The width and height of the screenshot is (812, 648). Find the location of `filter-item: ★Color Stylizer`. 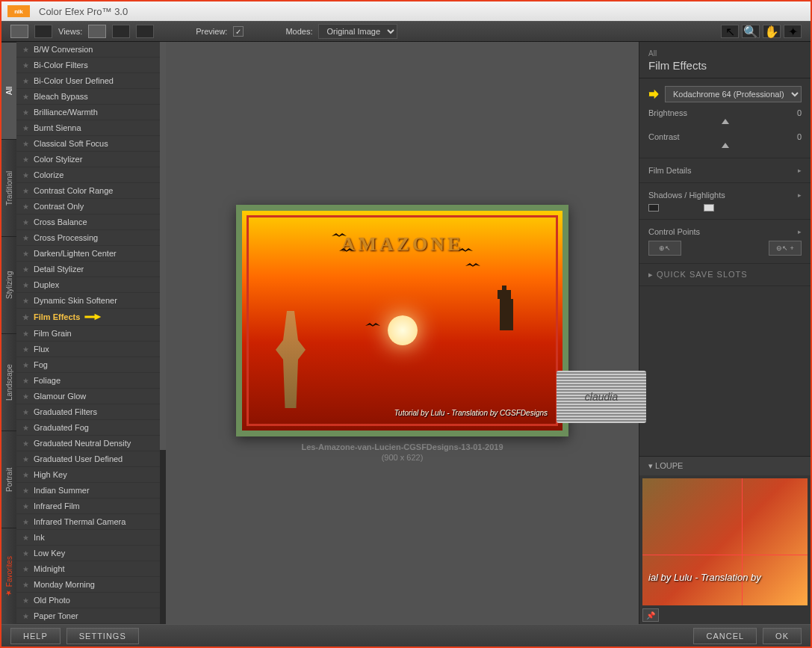

filter-item: ★Color Stylizer is located at coordinates (91, 160).